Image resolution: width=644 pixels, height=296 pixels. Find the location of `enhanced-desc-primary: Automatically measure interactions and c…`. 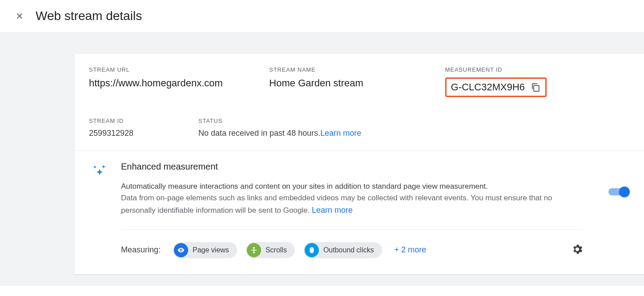

enhanced-desc-primary: Automatically measure interactions and c… is located at coordinates (352, 187).